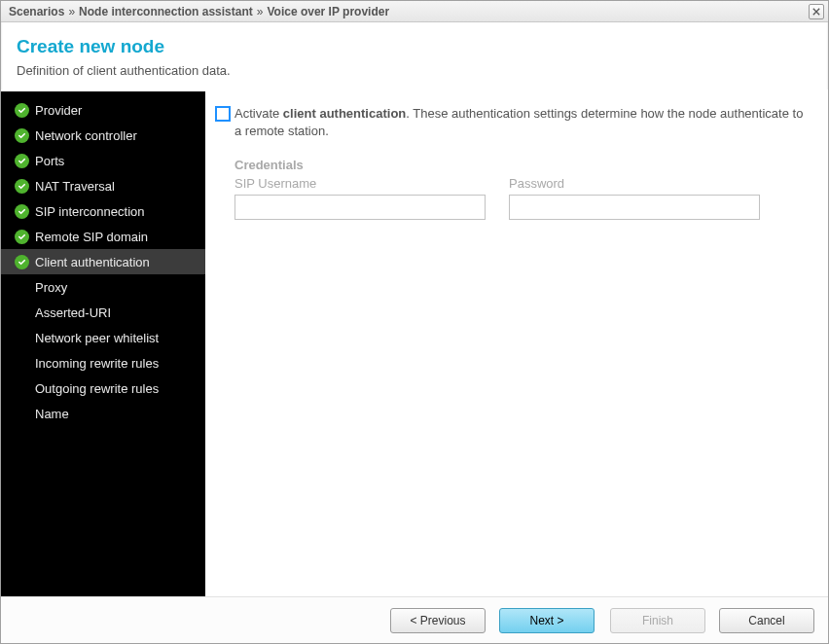 This screenshot has height=644, width=829. What do you see at coordinates (91, 237) in the screenshot?
I see `sidebar-item-label: Remote SIP domain` at bounding box center [91, 237].